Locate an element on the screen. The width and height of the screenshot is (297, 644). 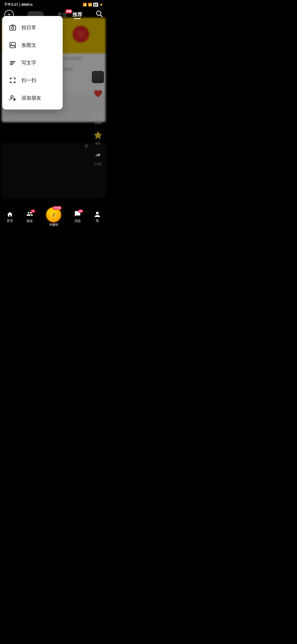
earn-coin-icon: 💰 开宝箱 is located at coordinates (54, 215).